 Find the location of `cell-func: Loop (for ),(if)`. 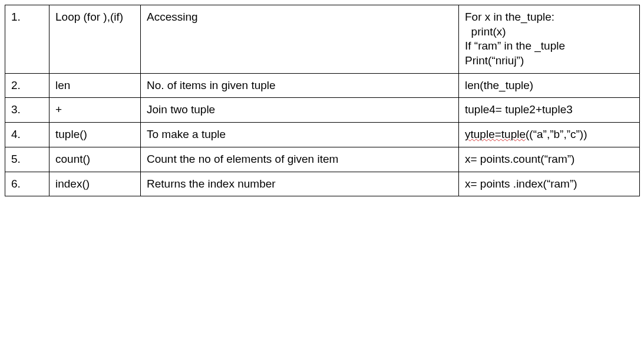

cell-func: Loop (for ),(if) is located at coordinates (95, 40).